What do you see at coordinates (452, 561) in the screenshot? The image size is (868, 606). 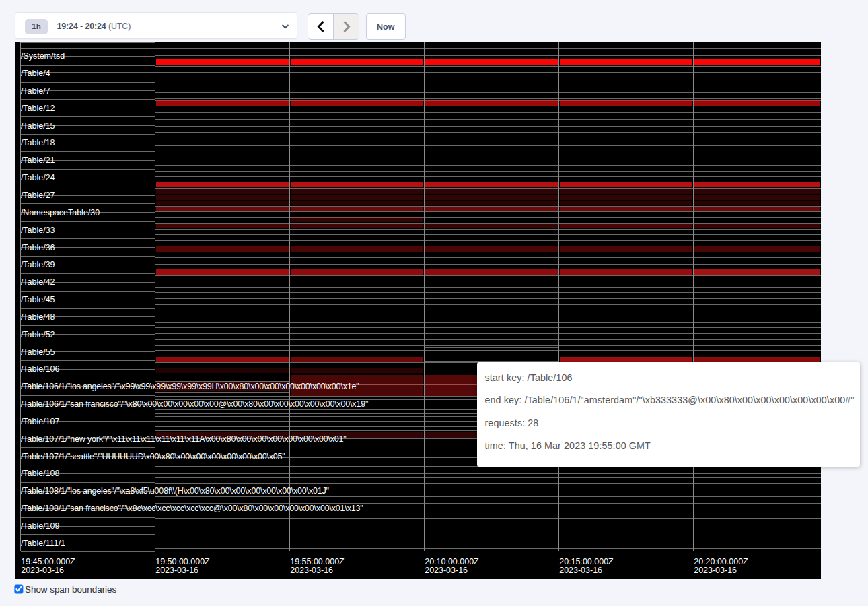 I see `svg-text: 20:10:00.000Z` at bounding box center [452, 561].